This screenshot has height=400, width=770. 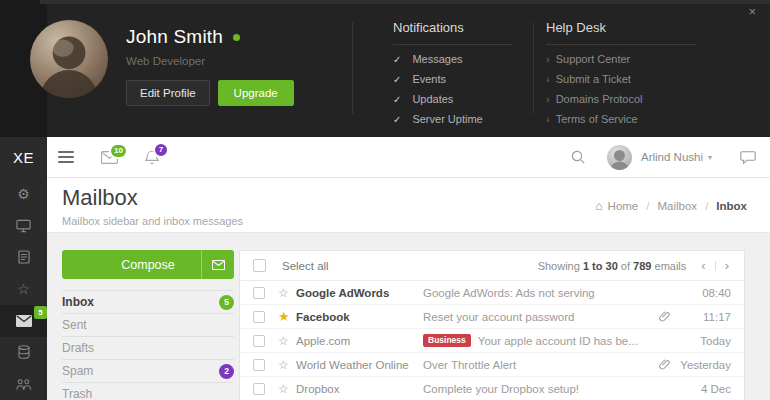 What do you see at coordinates (437, 59) in the screenshot?
I see `notification-label: Messages` at bounding box center [437, 59].